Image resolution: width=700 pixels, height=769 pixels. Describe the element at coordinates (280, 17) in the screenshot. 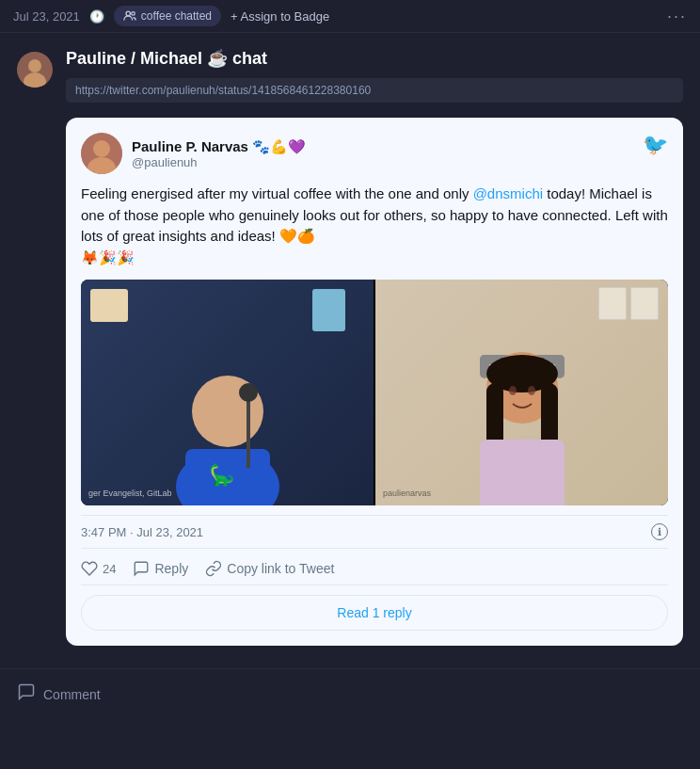

I see `assign-label: + Assign to Badge` at that location.